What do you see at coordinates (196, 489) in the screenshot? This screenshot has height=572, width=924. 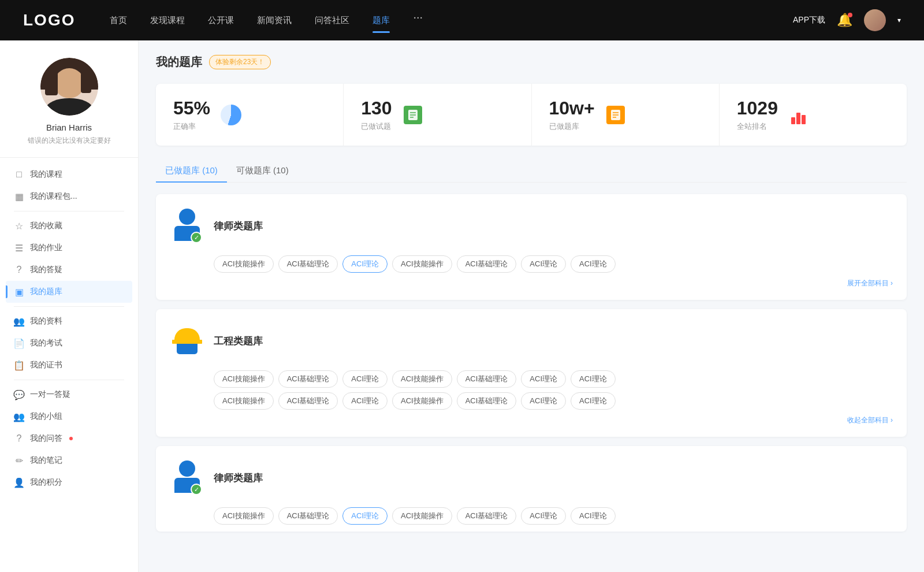 I see `check-badge-2: ✓` at bounding box center [196, 489].